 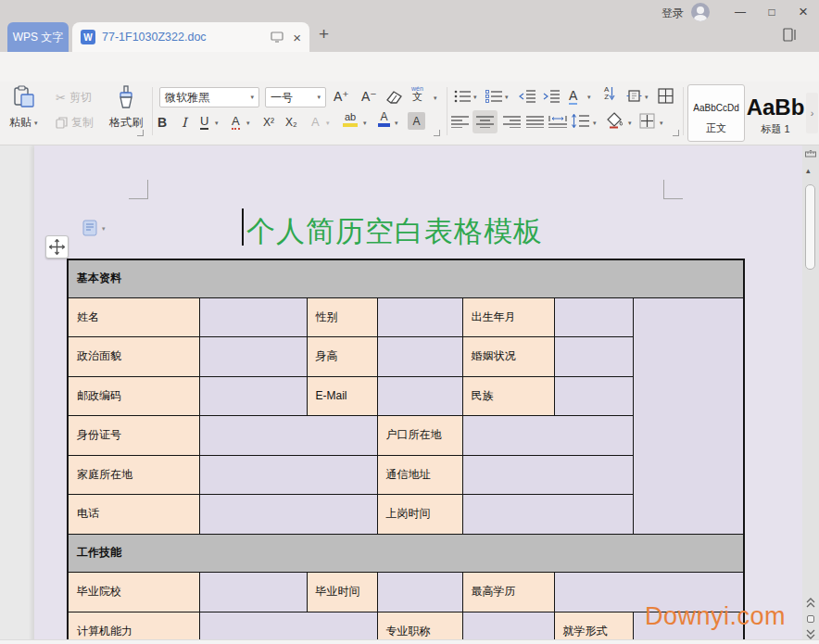 What do you see at coordinates (253, 317) in the screenshot?
I see `value-name` at bounding box center [253, 317].